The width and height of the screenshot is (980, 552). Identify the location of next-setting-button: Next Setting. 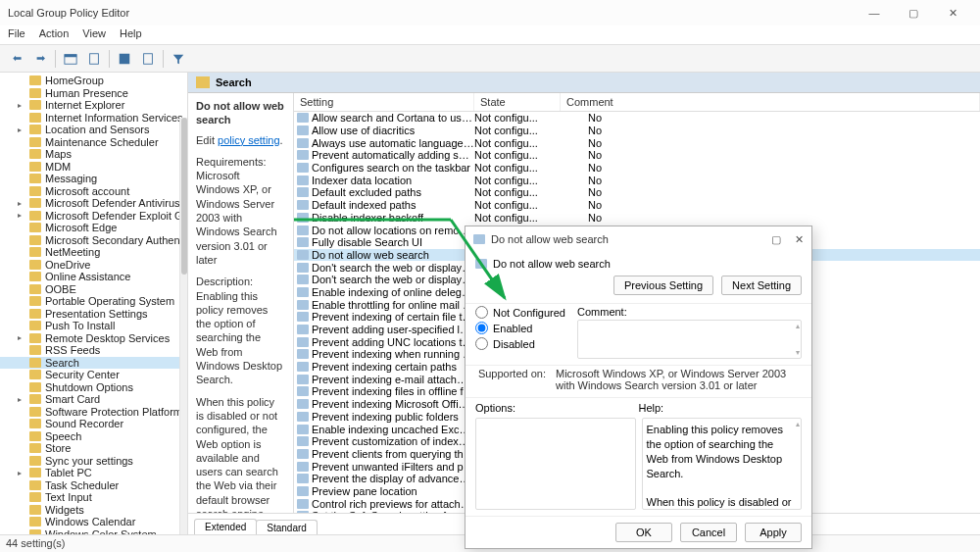
(761, 285).